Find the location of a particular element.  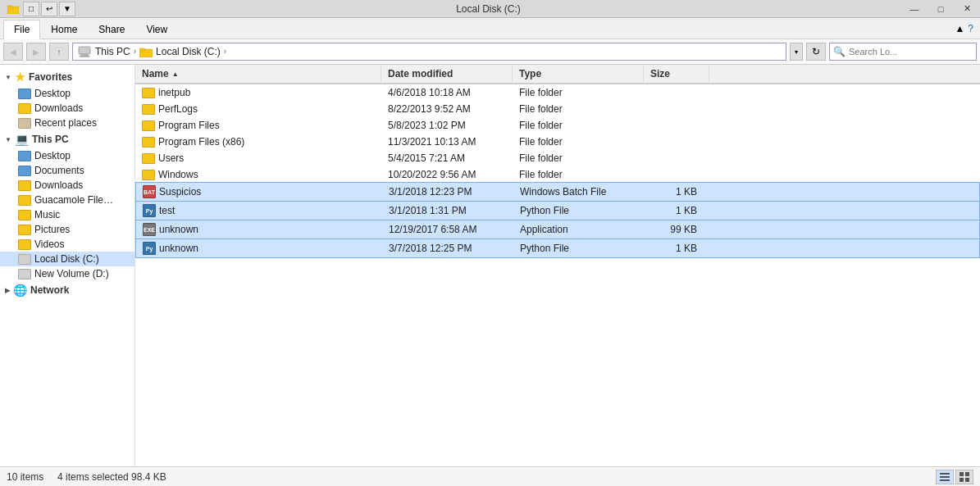

python-file-icon: Py is located at coordinates (149, 248).